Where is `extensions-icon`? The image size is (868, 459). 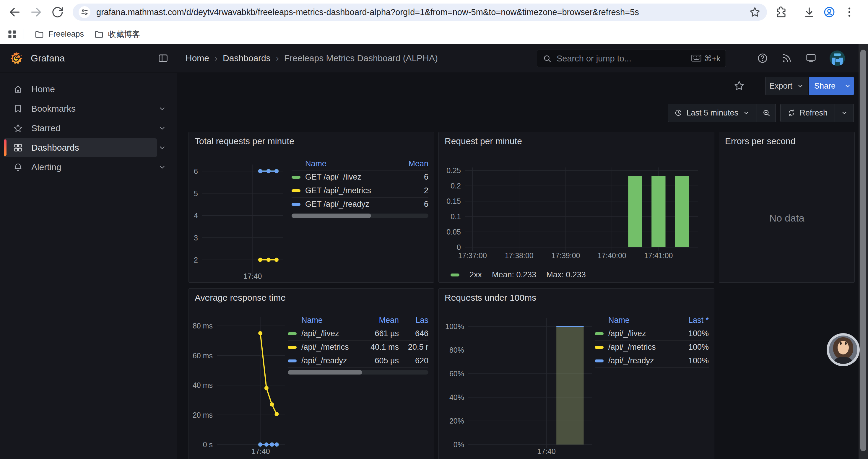 extensions-icon is located at coordinates (781, 12).